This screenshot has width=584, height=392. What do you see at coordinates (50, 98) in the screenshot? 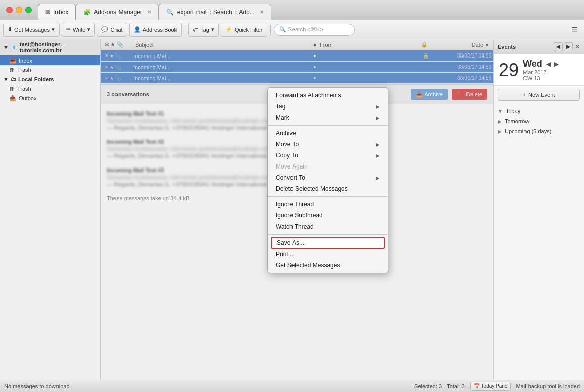
I see `sidebar-item-outbox: 📤 Outbox` at bounding box center [50, 98].